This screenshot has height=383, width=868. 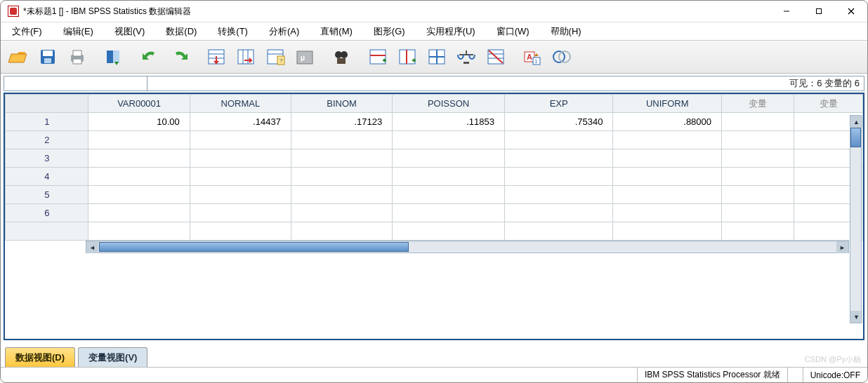 What do you see at coordinates (341, 122) in the screenshot?
I see `cell: .17123` at bounding box center [341, 122].